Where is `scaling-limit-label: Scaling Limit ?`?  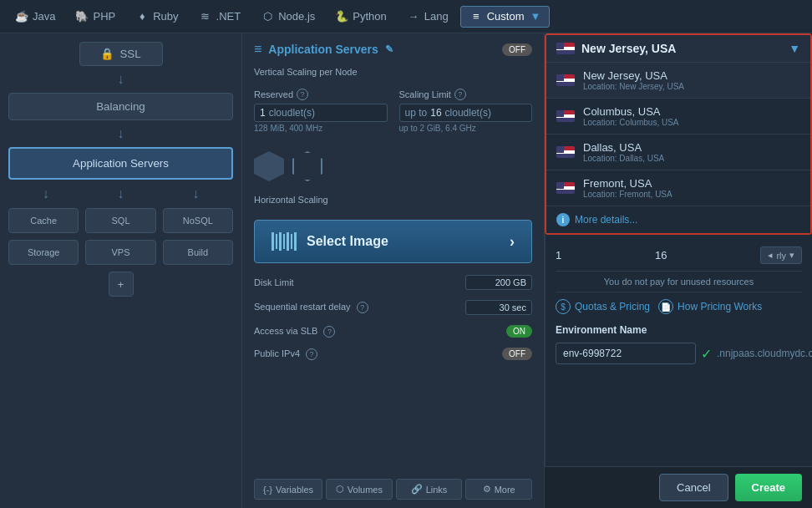 scaling-limit-label: Scaling Limit ? is located at coordinates (466, 94).